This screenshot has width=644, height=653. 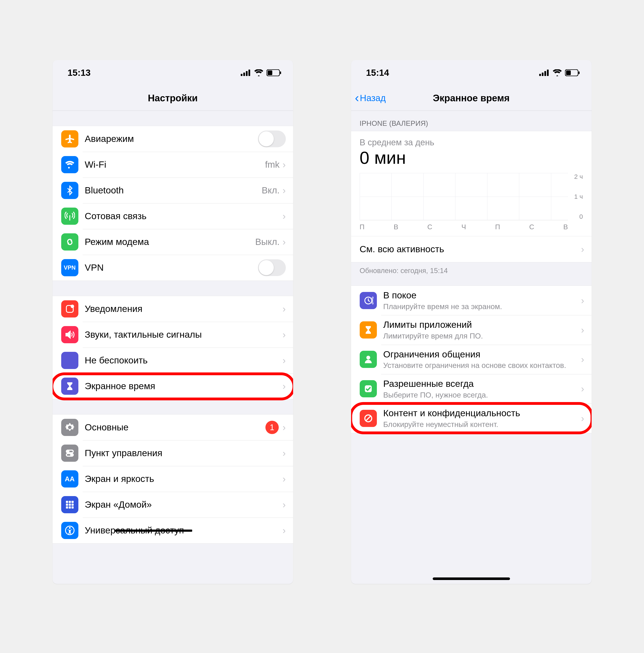 I want to click on row-detail: fmk, so click(x=272, y=165).